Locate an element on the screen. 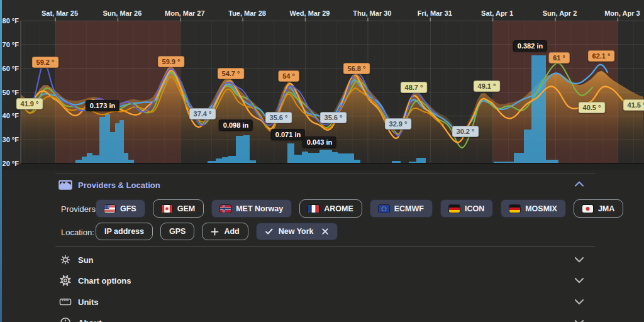 The width and height of the screenshot is (644, 322). provider-label: ECMWF is located at coordinates (409, 209).